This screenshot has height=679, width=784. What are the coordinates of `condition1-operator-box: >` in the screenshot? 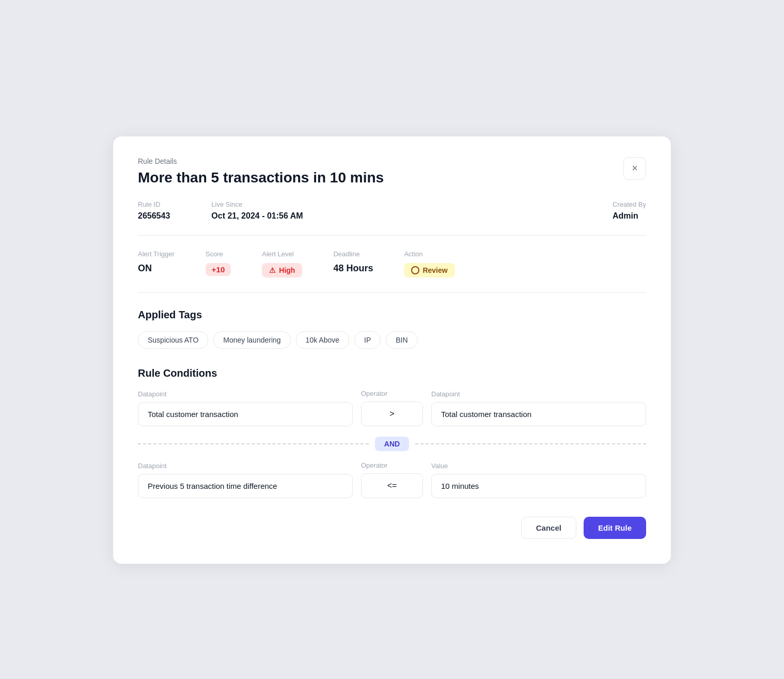 It's located at (392, 414).